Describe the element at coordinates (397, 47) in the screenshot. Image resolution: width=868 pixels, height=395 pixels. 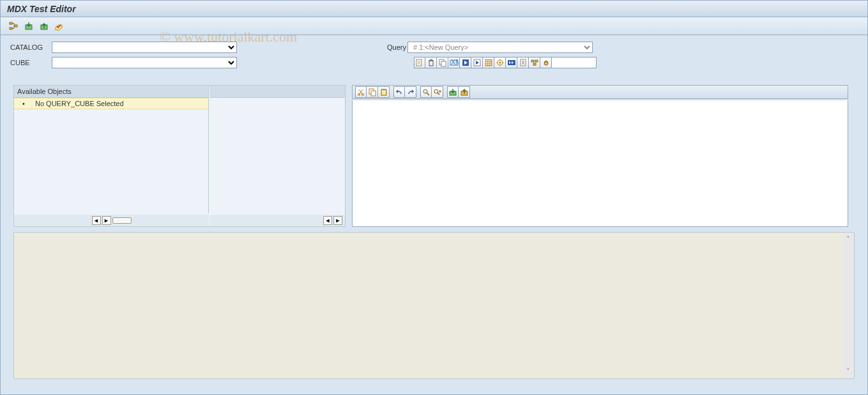
I see `query-label: Query` at that location.